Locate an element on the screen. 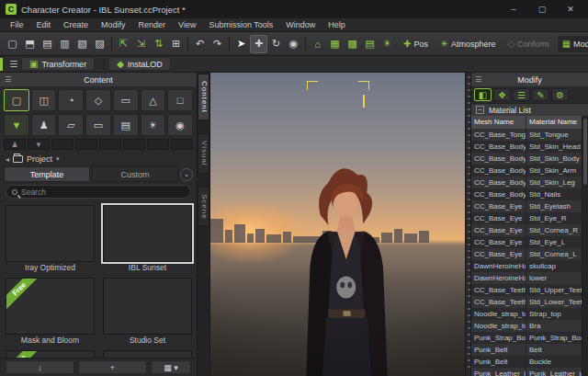  category-skin: ◇ is located at coordinates (98, 100).